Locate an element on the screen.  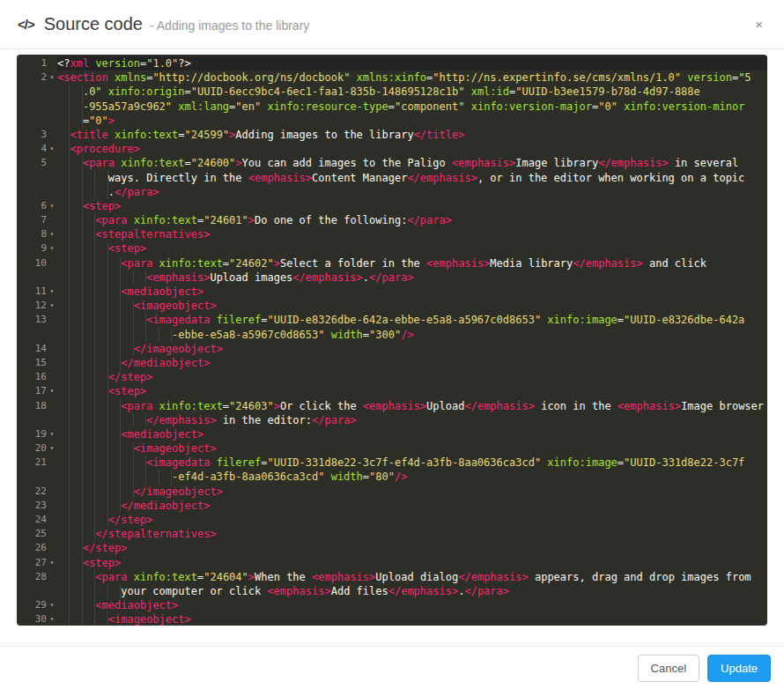
code-line: ways. Directly in the <emphasis>Content … is located at coordinates (392, 178).